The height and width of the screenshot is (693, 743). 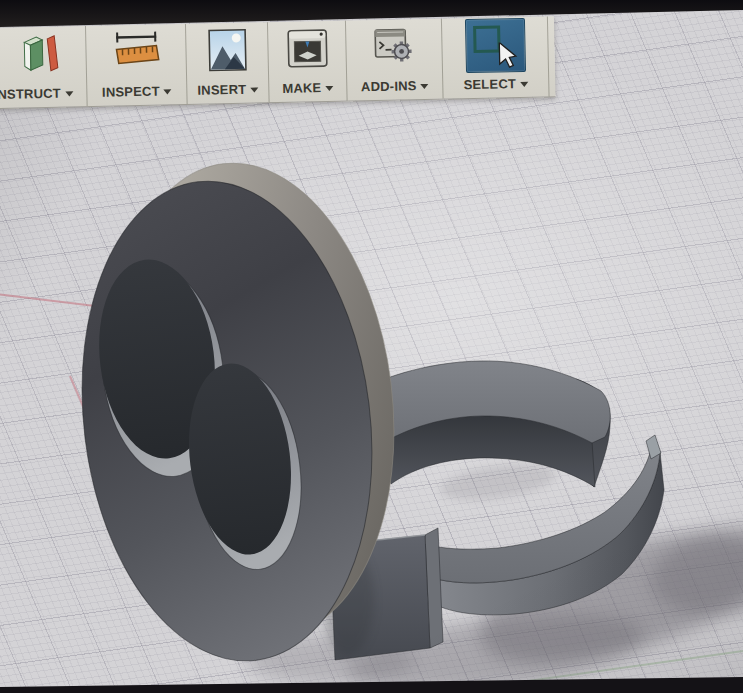 I want to click on select-cursor-icon, so click(x=494, y=46).